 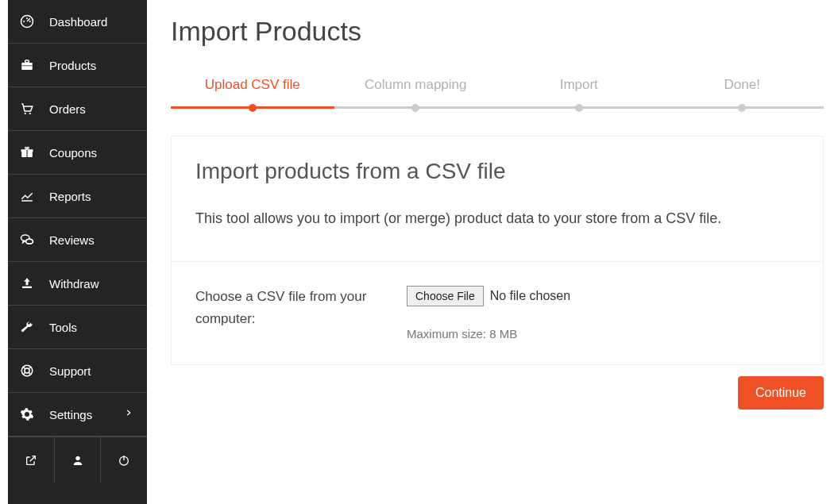 I want to click on gear-icon, so click(x=27, y=414).